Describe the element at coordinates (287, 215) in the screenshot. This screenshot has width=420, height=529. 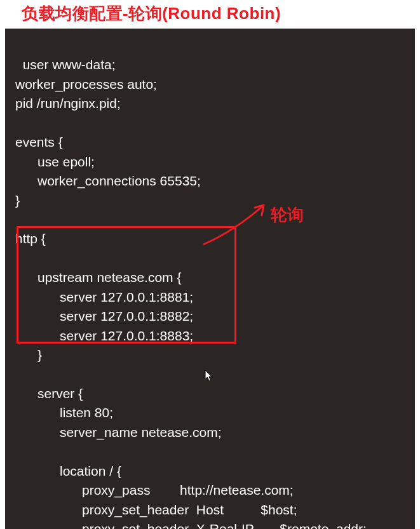
I see `annotation-label: 轮询` at that location.